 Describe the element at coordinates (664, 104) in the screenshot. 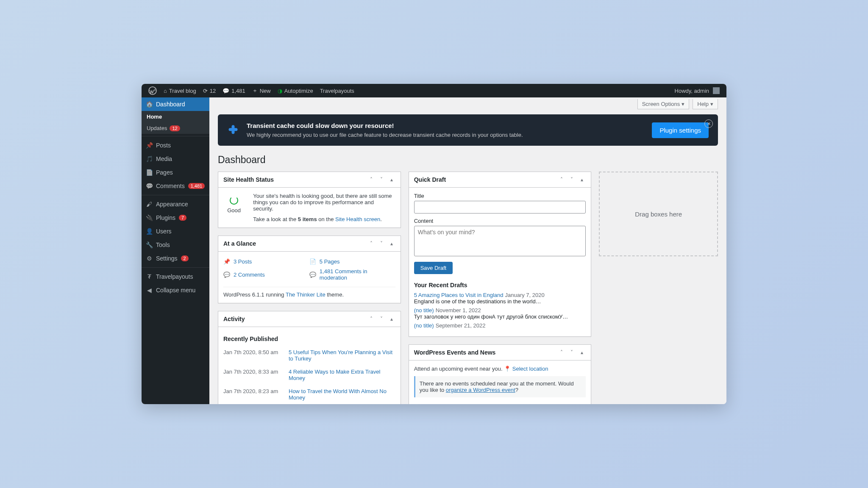

I see `screen-options-tab: Screen Options ▾` at that location.